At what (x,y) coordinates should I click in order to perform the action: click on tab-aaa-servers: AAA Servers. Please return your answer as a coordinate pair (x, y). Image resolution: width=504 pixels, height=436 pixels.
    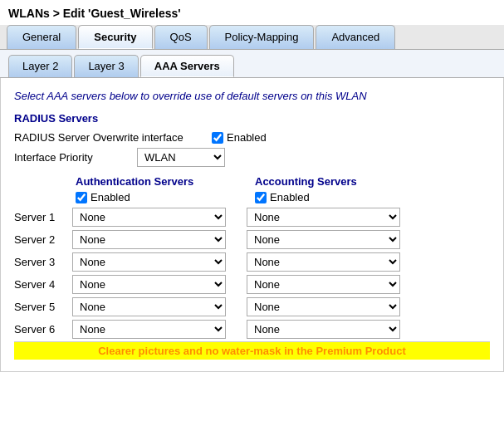
    Looking at the image, I should click on (188, 66).